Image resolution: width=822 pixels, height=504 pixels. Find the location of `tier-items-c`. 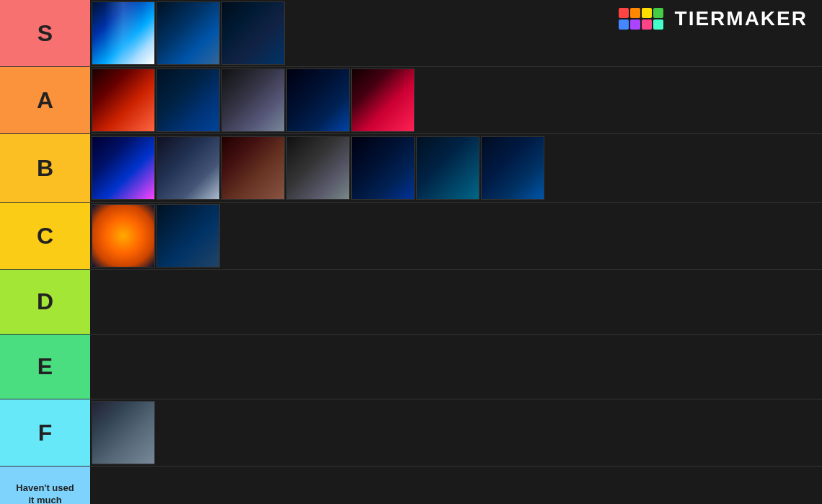

tier-items-c is located at coordinates (456, 236).